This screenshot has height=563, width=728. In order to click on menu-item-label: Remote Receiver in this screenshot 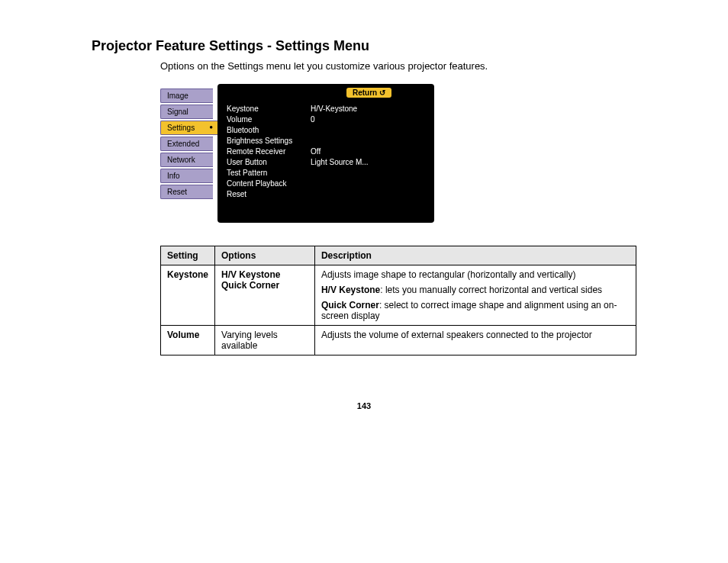, I will do `click(269, 152)`.